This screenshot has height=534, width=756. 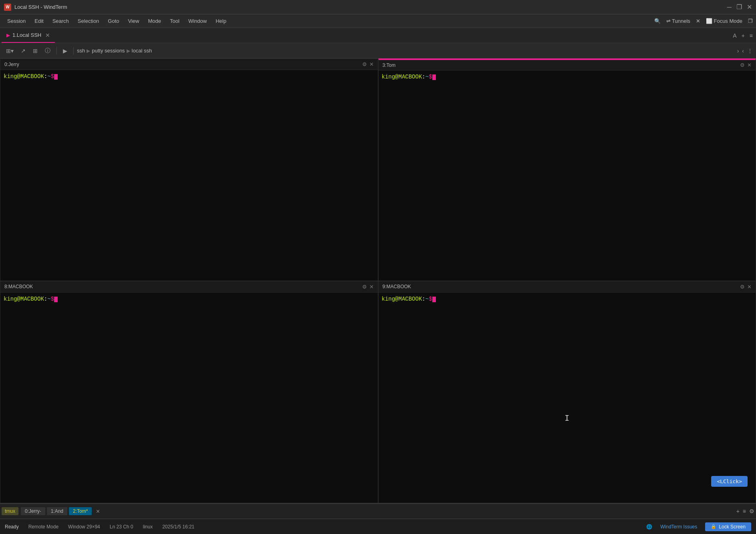 I want to click on cursor-macbook8, so click(x=56, y=299).